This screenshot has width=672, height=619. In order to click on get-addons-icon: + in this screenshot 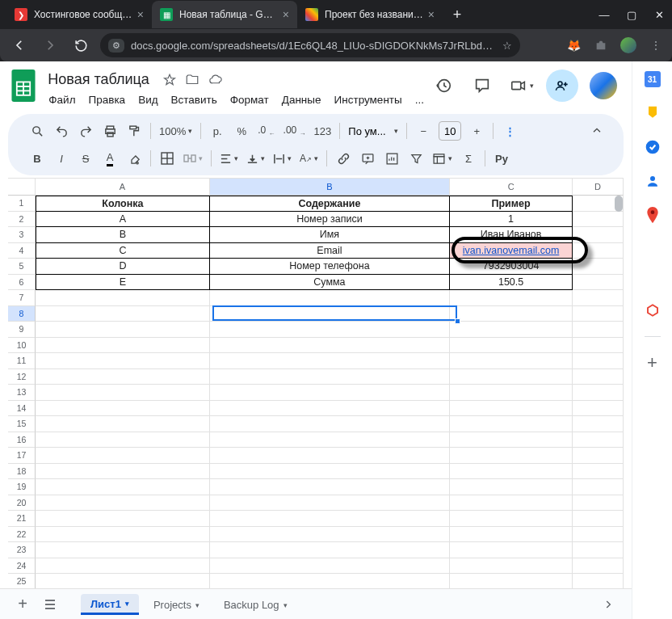, I will do `click(653, 363)`.